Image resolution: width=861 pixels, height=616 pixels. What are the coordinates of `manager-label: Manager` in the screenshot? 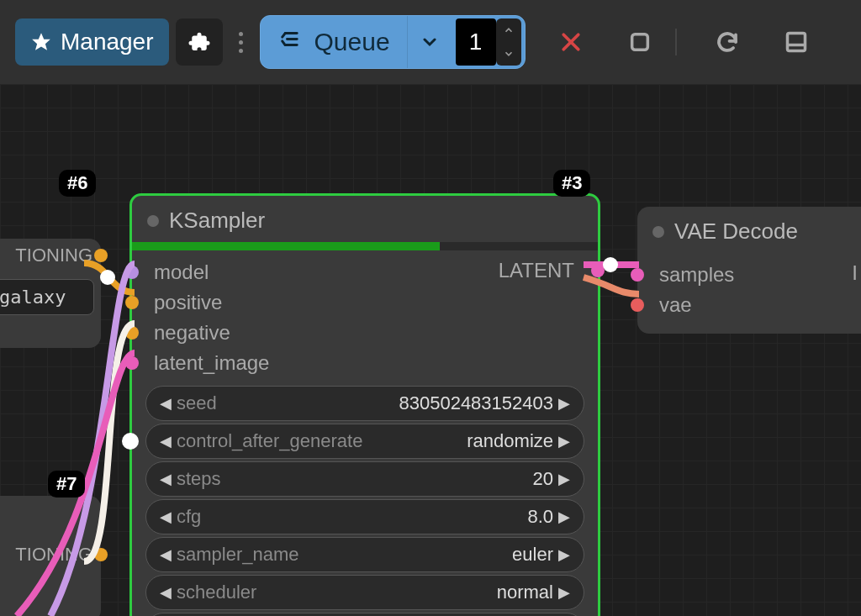 It's located at (108, 42).